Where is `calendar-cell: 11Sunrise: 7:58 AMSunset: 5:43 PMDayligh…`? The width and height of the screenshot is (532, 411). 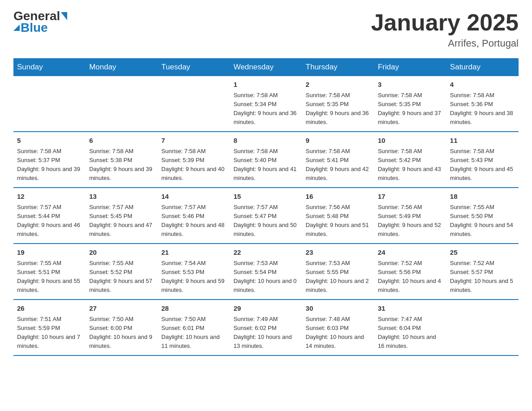 calendar-cell: 11Sunrise: 7:58 AMSunset: 5:43 PMDayligh… is located at coordinates (483, 159).